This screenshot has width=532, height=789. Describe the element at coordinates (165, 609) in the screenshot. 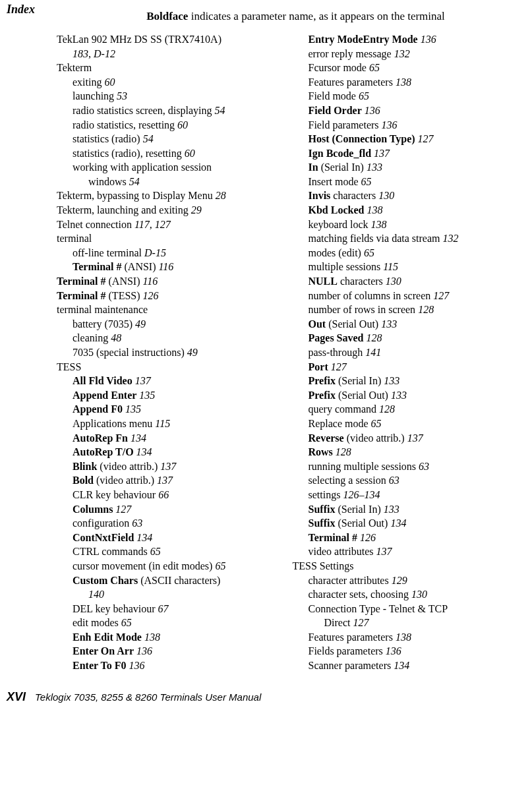

I see `index-entry: DEL key behaviour 67` at that location.